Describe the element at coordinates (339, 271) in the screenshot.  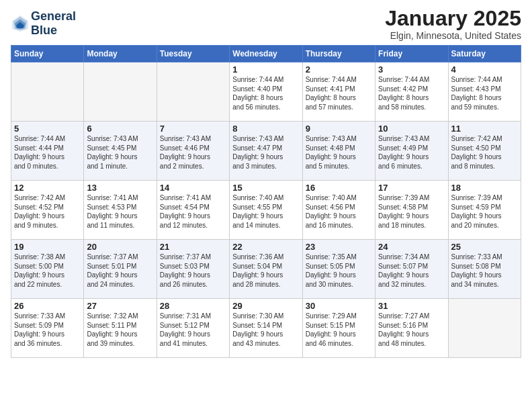
I see `day-info: Sunrise: 7:35 AM Sunset: 5:05 PM Dayligh…` at that location.